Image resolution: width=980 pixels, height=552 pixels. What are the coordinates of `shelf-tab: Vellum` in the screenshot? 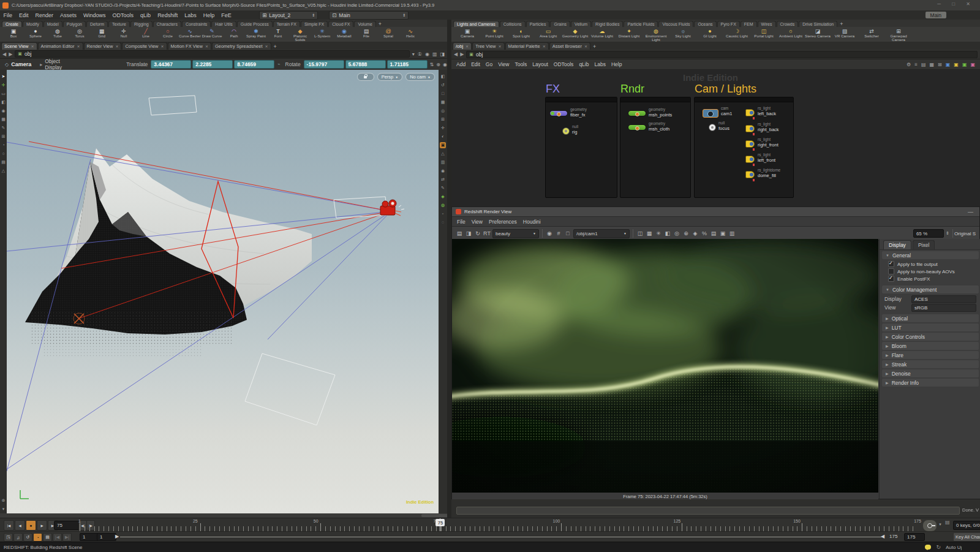 It's located at (581, 24).